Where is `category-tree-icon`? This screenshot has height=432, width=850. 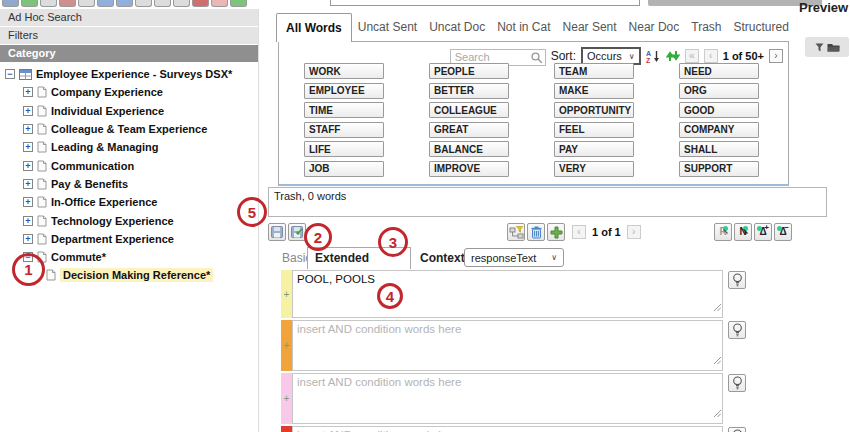 category-tree-icon is located at coordinates (516, 232).